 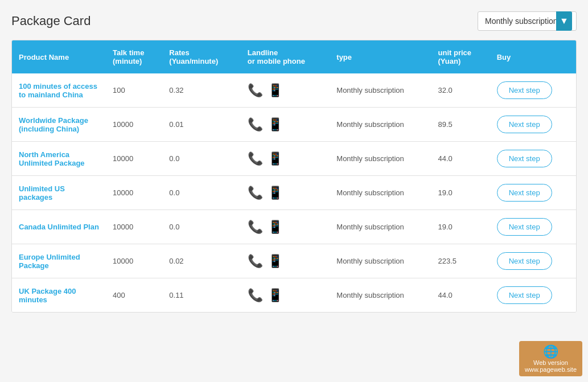 What do you see at coordinates (294, 295) in the screenshot?
I see `table-row: UK Package 400 minutes4000.11📞📱Monthly s…` at bounding box center [294, 295].